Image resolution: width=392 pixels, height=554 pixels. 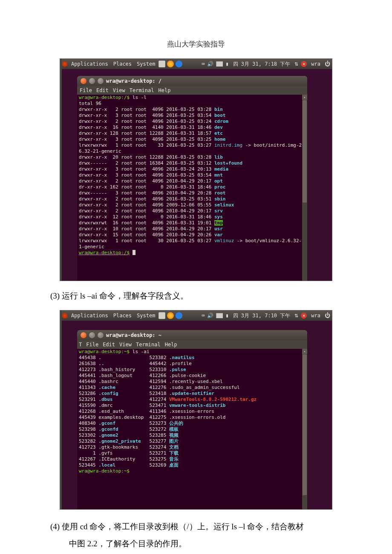 What do you see at coordinates (134, 81) in the screenshot?
I see `window-title: wra@wra-desktop: /` at bounding box center [134, 81].